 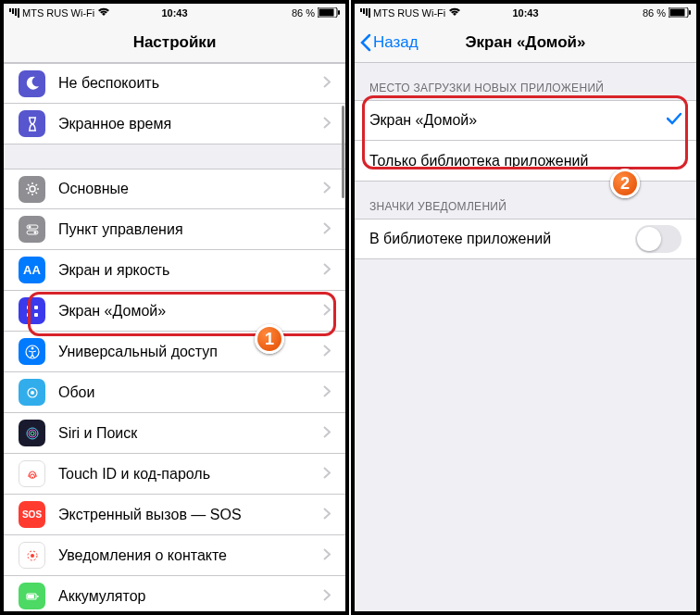 I want to click on row-app-library-option: Только библиотека приложений, so click(x=526, y=161).